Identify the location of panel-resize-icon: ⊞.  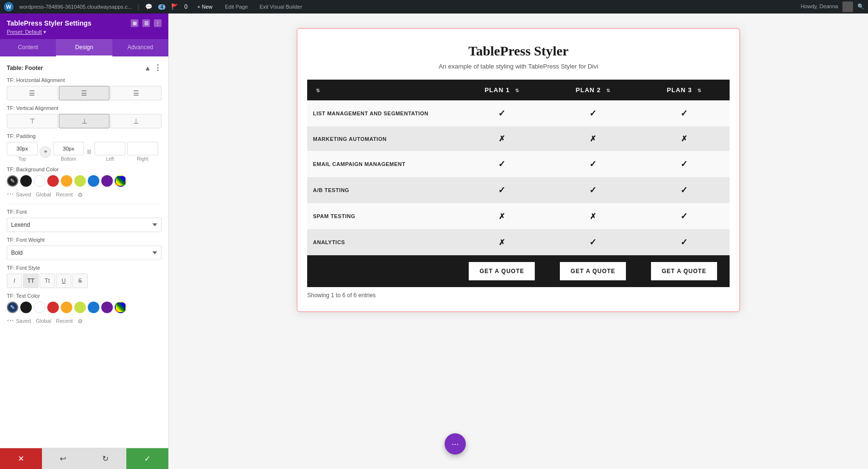
(135, 23).